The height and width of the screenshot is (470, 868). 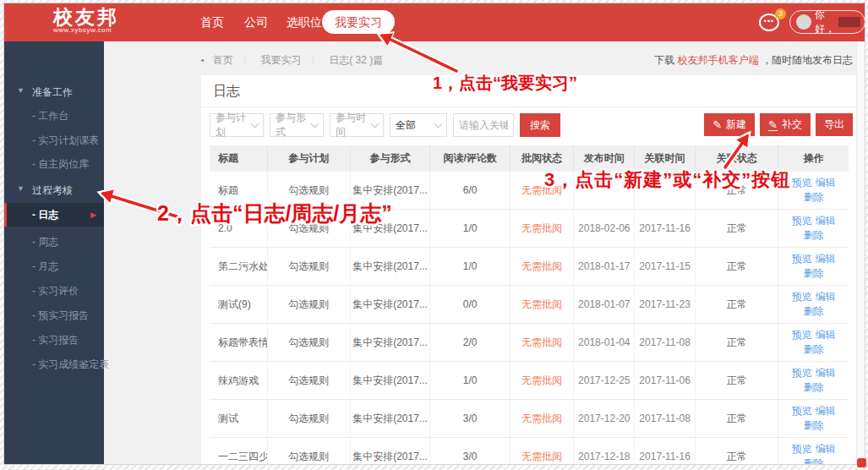 What do you see at coordinates (86, 20) in the screenshot?
I see `logo: 校友邦 www.xybsyw.com` at bounding box center [86, 20].